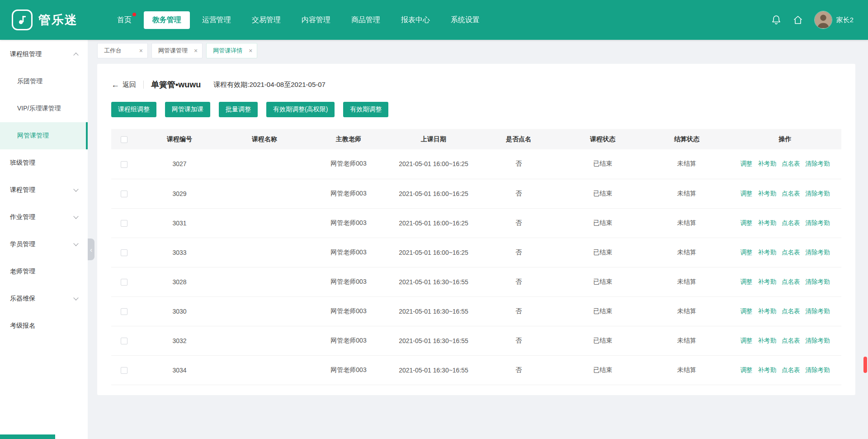 Image resolution: width=868 pixels, height=439 pixels. What do you see at coordinates (687, 139) in the screenshot?
I see `column-header-6: 结算状态` at bounding box center [687, 139].